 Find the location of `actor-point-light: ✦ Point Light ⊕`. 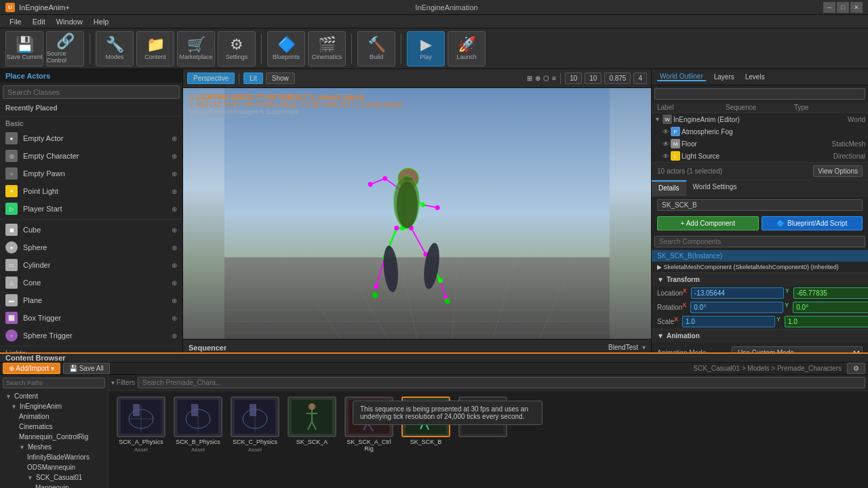

actor-point-light: ✦ Point Light ⊕ is located at coordinates (91, 191).